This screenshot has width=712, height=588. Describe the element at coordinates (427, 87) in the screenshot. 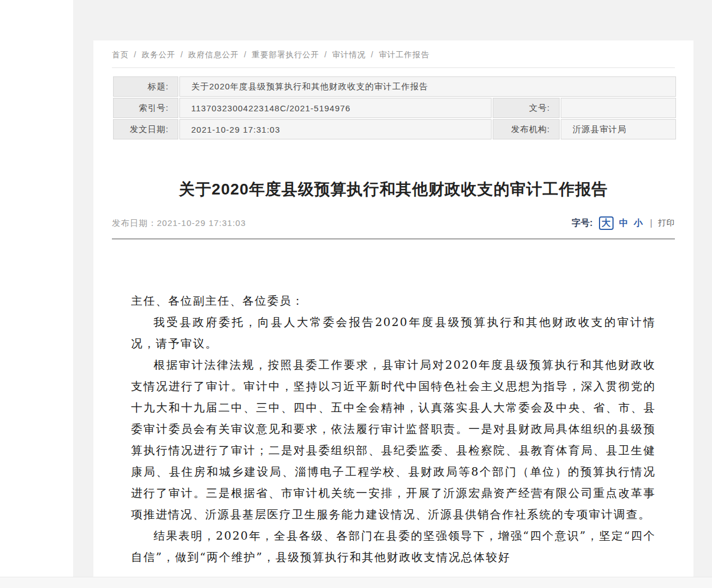

I see `title-value: 关于2020年度县级预算执行和其他财政收支的审计工作报告` at that location.